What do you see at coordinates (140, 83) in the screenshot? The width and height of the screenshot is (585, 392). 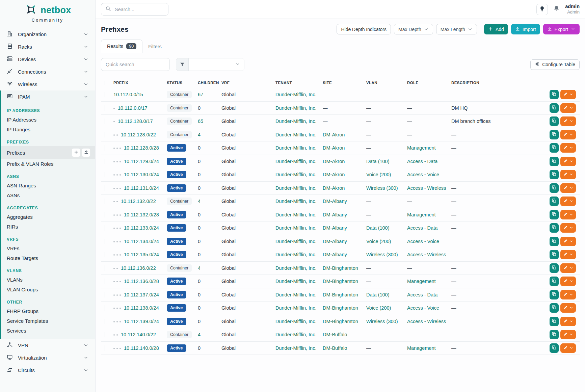 I see `column-header-prefix: PREFIX` at bounding box center [140, 83].